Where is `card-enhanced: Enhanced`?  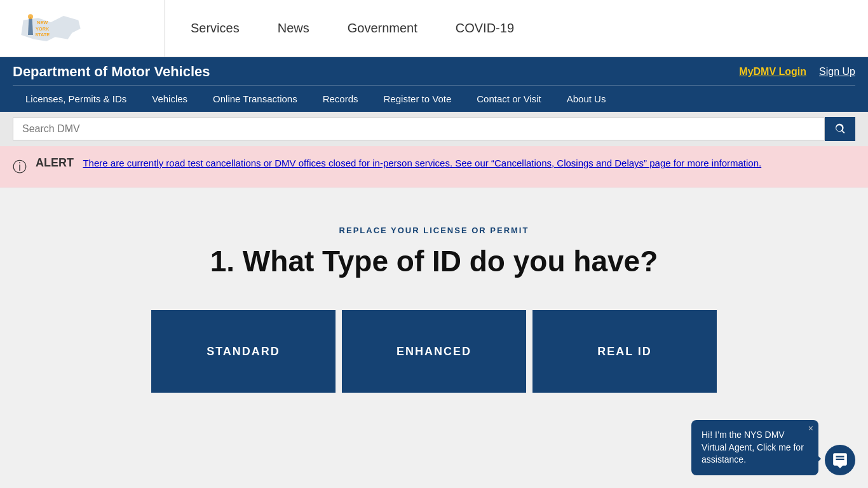
card-enhanced: Enhanced is located at coordinates (434, 351).